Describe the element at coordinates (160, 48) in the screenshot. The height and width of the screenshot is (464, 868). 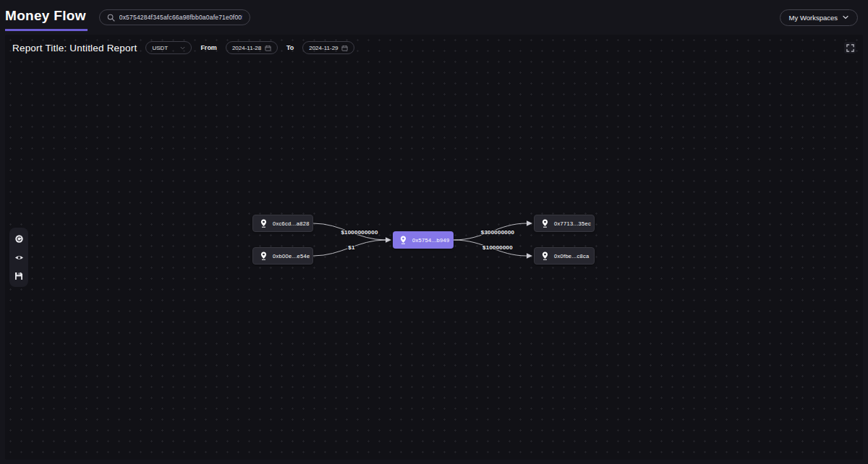
I see `currency-value: USDT` at that location.